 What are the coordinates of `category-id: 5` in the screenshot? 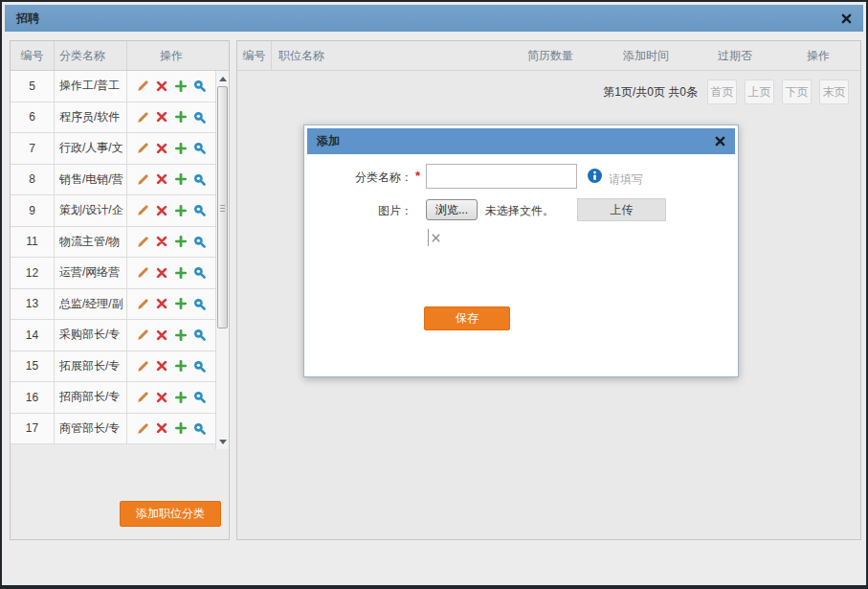 It's located at (33, 86).